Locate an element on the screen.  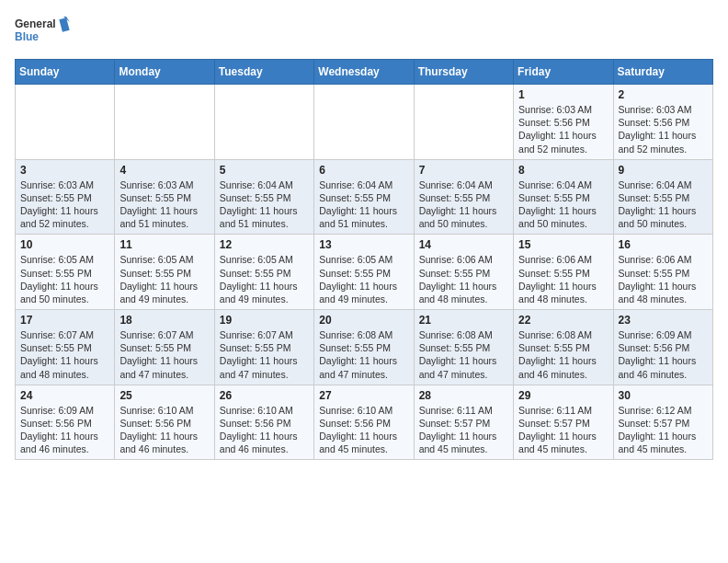
day-number: 16 is located at coordinates (664, 245).